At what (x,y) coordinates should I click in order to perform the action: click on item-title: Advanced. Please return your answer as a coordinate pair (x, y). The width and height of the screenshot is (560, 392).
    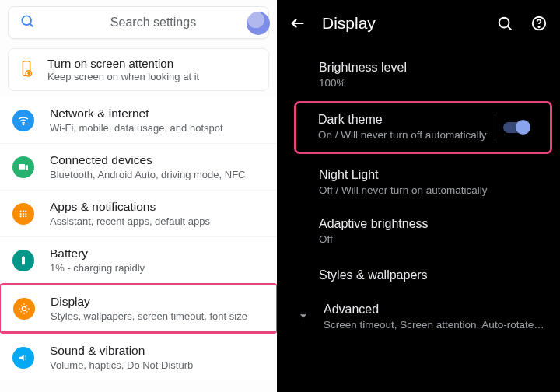
    Looking at the image, I should click on (434, 310).